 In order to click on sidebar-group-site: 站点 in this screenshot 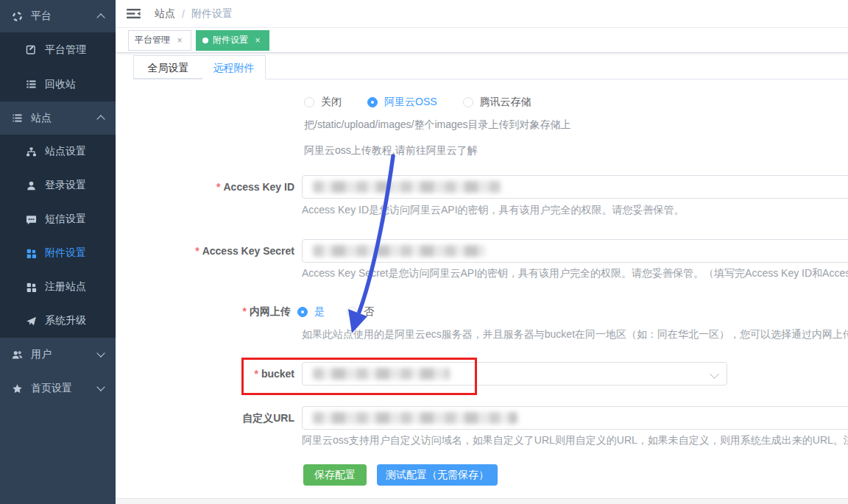, I will do `click(57, 118)`.